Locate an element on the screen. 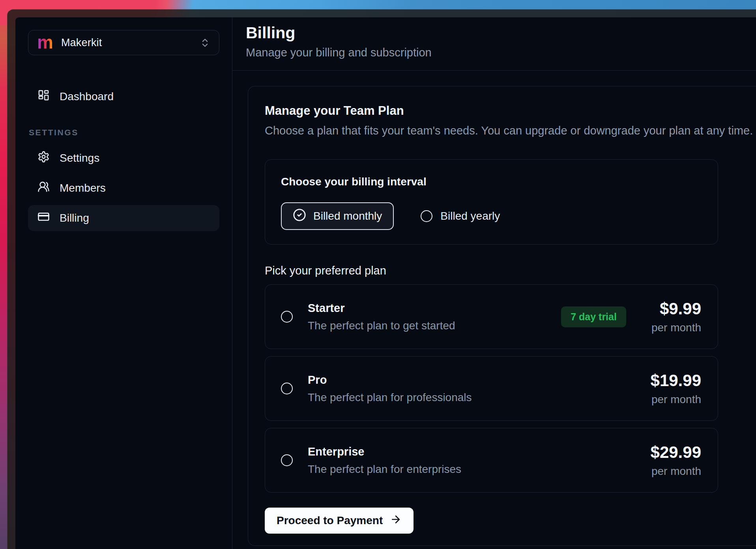 This screenshot has height=549, width=756. radio-circle-icon is located at coordinates (427, 216).